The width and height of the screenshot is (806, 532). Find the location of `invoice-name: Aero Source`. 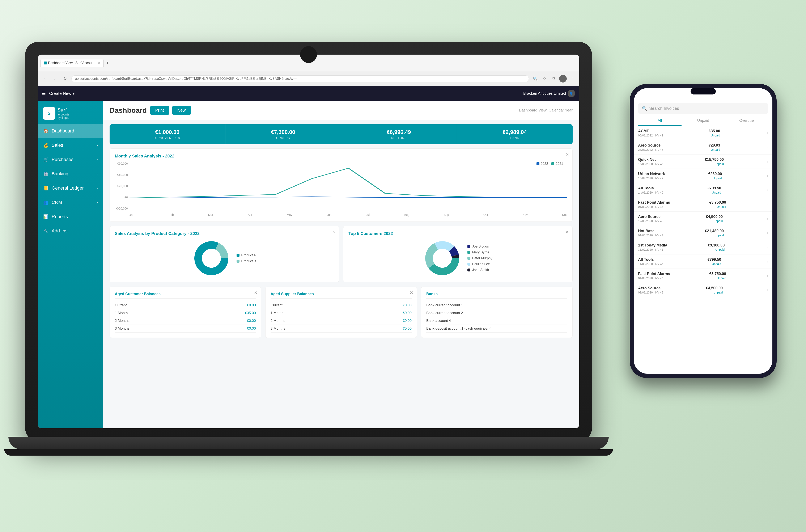

invoice-name: Aero Source is located at coordinates (651, 145).